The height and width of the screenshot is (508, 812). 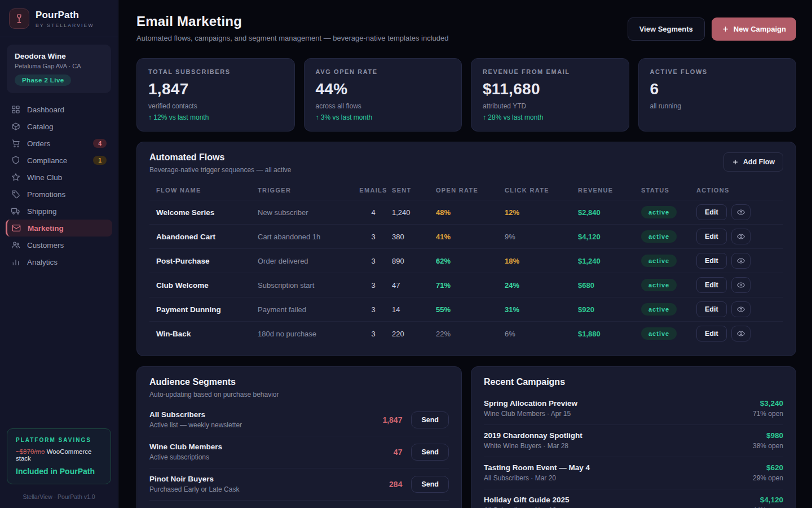 What do you see at coordinates (299, 505) in the screenshot?
I see `segment-row: White Wine BuyersPurchased Riesling or C…` at bounding box center [299, 505].